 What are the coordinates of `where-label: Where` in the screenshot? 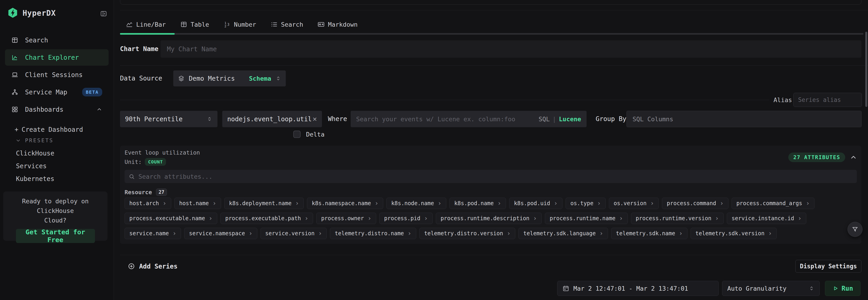 It's located at (338, 119).